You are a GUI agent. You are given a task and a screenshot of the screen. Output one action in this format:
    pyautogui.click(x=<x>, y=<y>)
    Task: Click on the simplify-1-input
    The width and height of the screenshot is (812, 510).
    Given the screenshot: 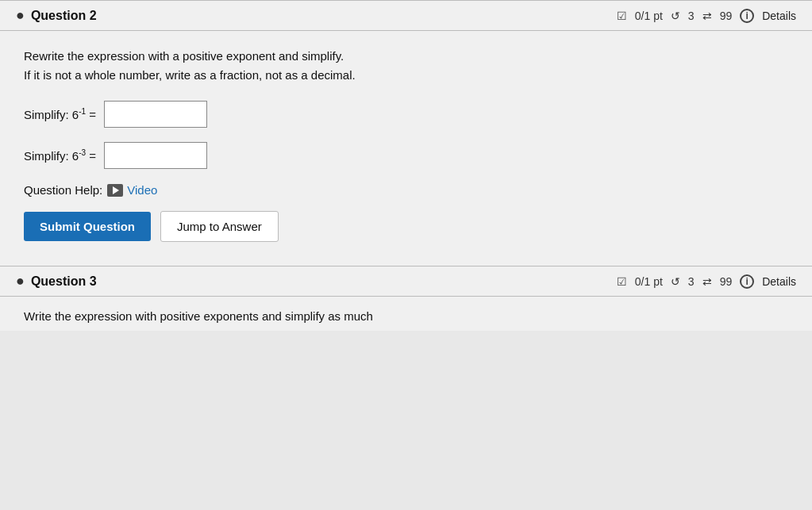 What is the action you would take?
    pyautogui.click(x=156, y=114)
    